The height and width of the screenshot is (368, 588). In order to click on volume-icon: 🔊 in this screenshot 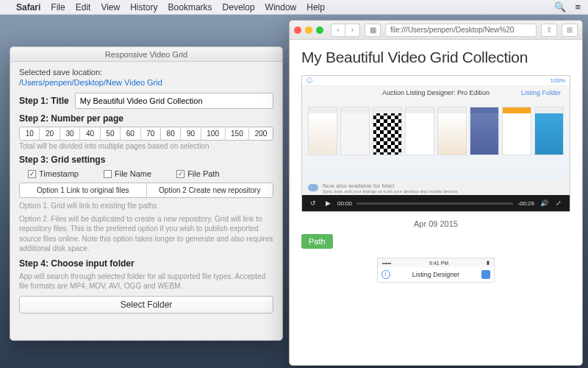, I will do `click(544, 203)`.